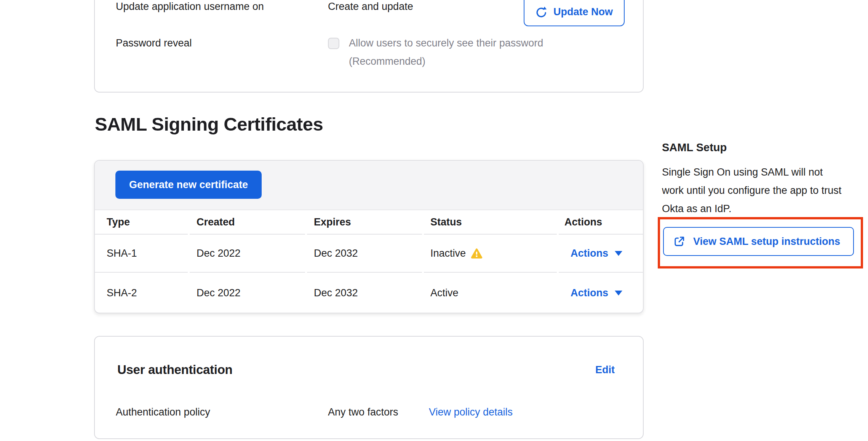 The width and height of the screenshot is (868, 441). Describe the element at coordinates (334, 43) in the screenshot. I see `password-reveal-checkbox` at that location.